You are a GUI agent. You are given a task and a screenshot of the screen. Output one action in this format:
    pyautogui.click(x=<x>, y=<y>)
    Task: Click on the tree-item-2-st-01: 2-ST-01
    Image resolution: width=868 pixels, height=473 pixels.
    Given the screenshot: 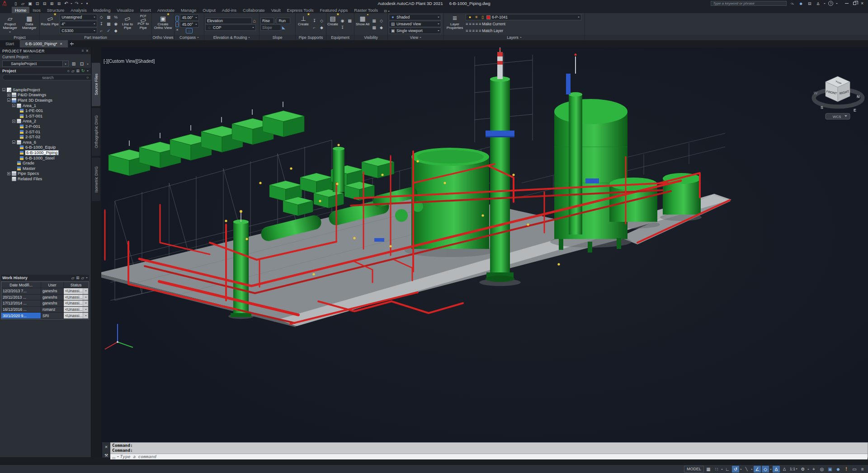 What is the action you would take?
    pyautogui.click(x=45, y=132)
    